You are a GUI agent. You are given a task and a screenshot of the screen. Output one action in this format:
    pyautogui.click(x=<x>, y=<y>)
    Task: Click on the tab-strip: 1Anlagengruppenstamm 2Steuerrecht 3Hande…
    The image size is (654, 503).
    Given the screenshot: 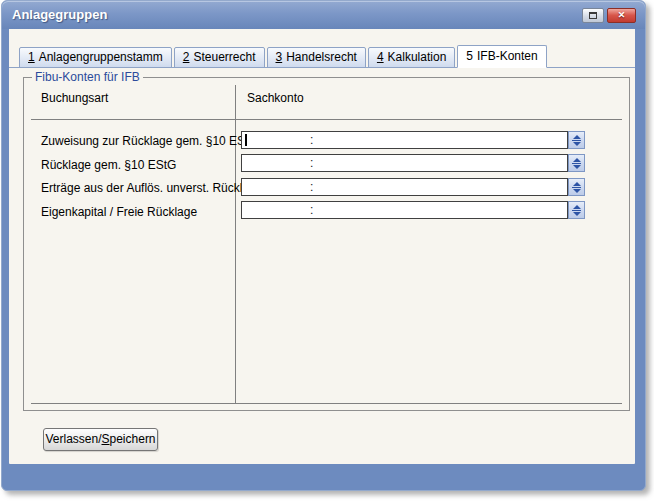 What is the action you would take?
    pyautogui.click(x=284, y=56)
    